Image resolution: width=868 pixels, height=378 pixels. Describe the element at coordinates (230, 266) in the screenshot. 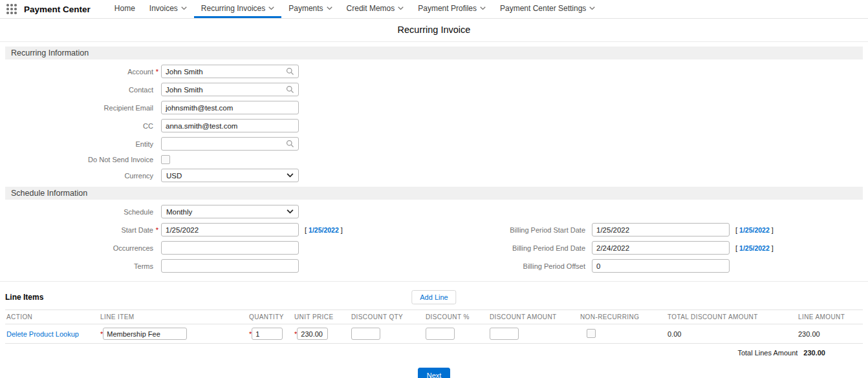

I see `terms-input` at that location.